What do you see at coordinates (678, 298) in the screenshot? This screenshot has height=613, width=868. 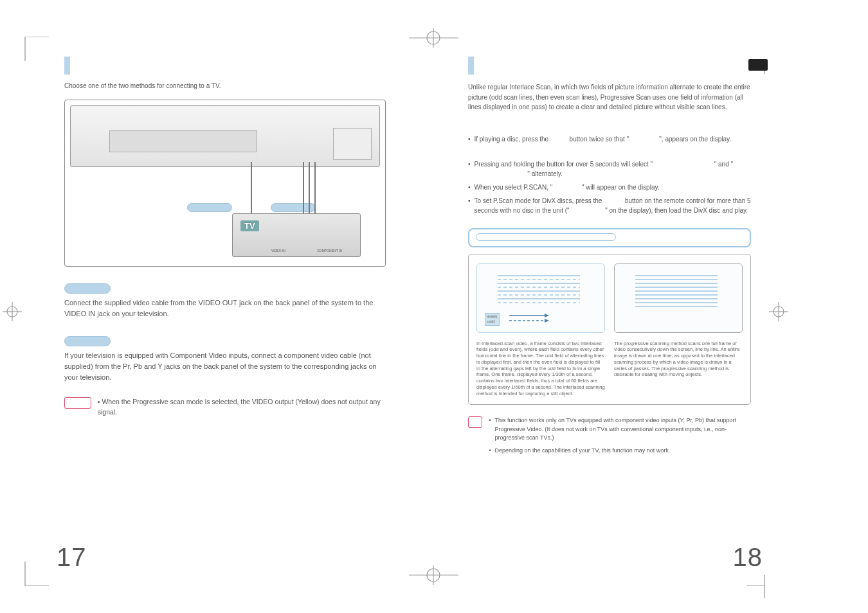 I see `progressive-illus` at bounding box center [678, 298].